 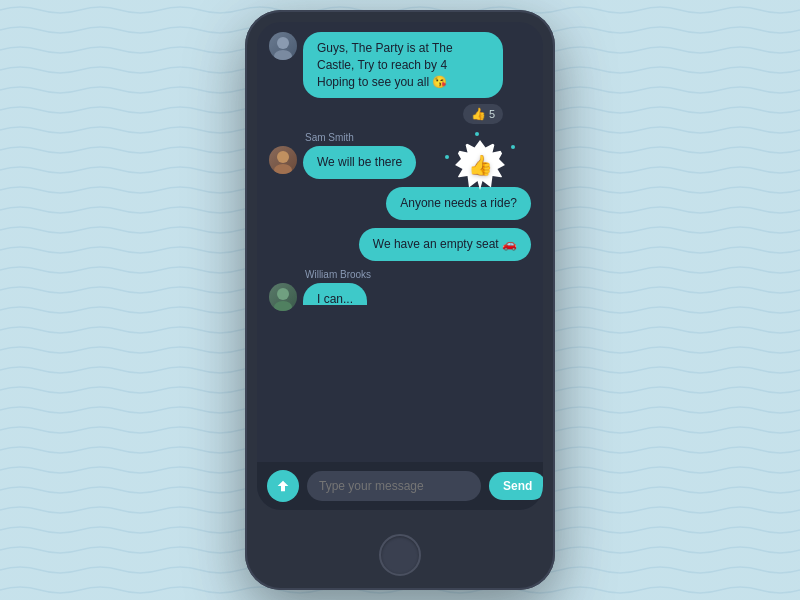 I want to click on message-group-1: Guys, The Party is at The Castle, Try to…, so click(x=400, y=78).